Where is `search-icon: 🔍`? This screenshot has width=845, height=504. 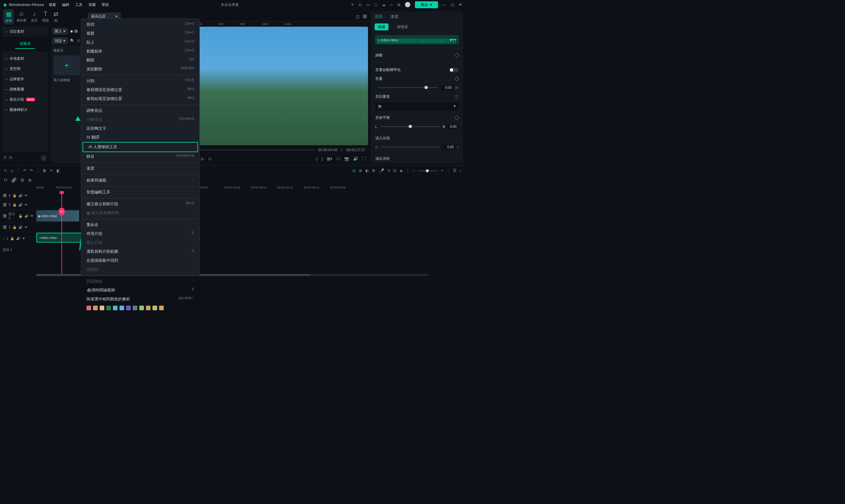 search-icon: 🔍 is located at coordinates (72, 41).